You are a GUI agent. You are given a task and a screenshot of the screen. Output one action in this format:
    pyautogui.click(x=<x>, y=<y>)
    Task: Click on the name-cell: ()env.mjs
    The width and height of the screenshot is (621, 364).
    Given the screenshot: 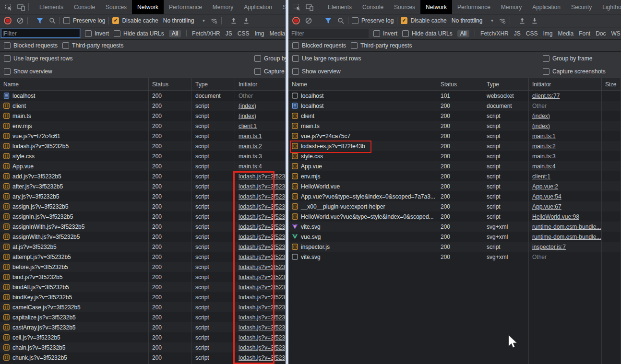 What is the action you would take?
    pyautogui.click(x=363, y=176)
    